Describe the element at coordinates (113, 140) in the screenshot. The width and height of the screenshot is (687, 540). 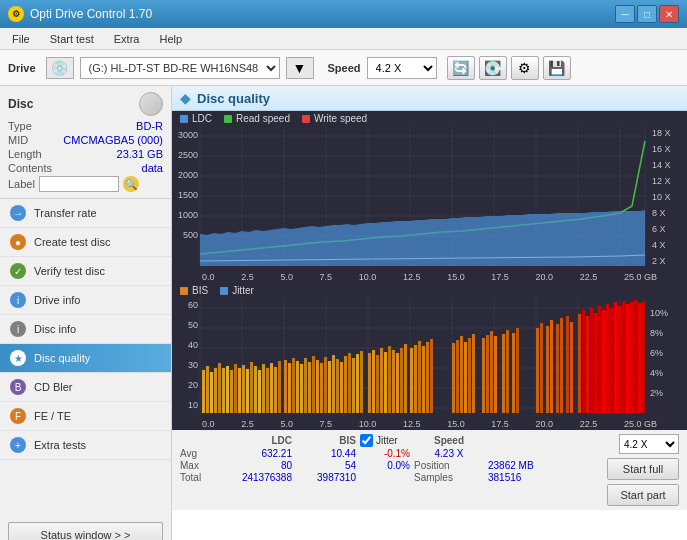
I see `disc-mid-value: CMCMAGBA5 (000)` at that location.